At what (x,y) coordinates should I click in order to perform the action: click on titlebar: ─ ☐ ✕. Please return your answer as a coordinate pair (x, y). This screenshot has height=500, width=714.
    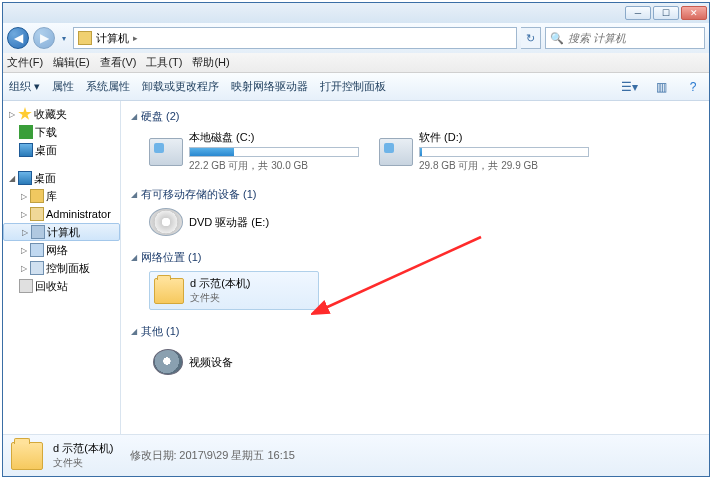
    Looking at the image, I should click on (356, 13).